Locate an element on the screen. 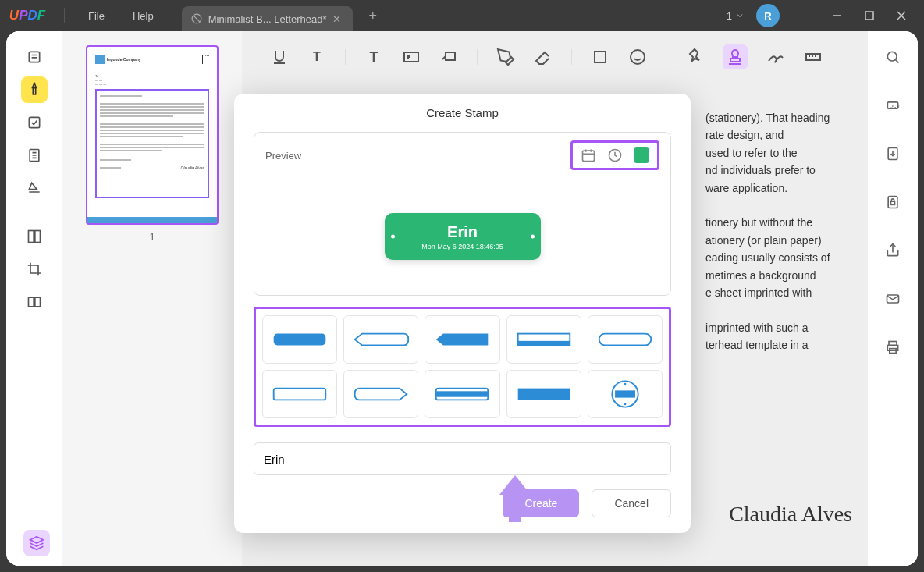 The width and height of the screenshot is (924, 572). preview-label: Preview is located at coordinates (283, 156).